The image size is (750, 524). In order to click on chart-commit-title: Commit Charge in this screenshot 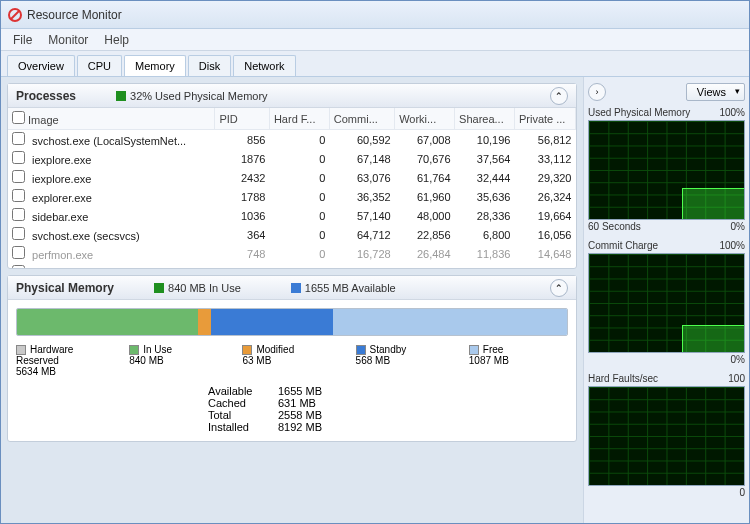, I will do `click(623, 246)`.